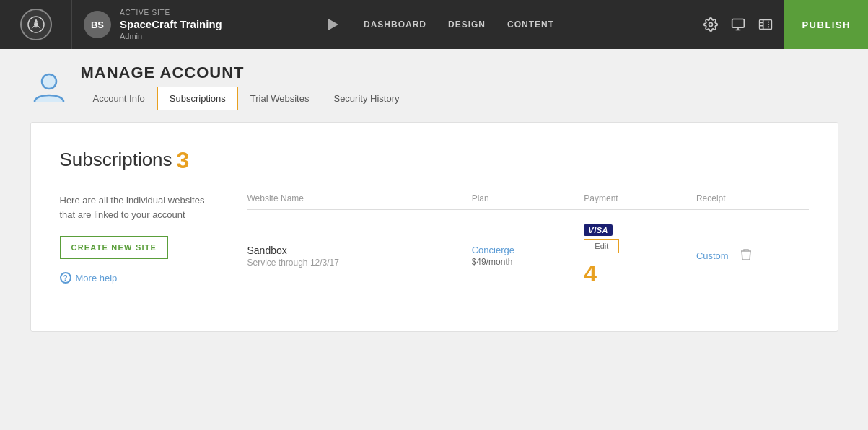  Describe the element at coordinates (467, 25) in the screenshot. I see `nav-design: DESIGN` at that location.